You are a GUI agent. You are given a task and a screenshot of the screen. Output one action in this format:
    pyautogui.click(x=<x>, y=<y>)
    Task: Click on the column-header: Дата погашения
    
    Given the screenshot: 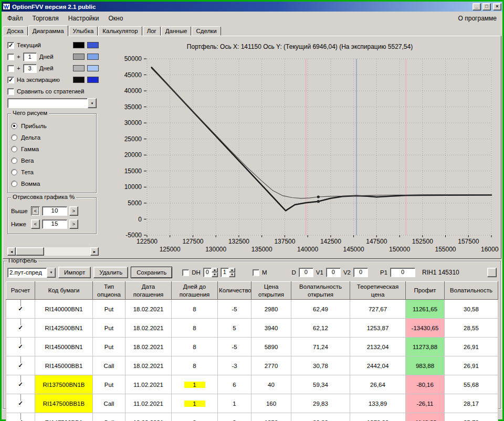 What is the action you would take?
    pyautogui.click(x=149, y=291)
    